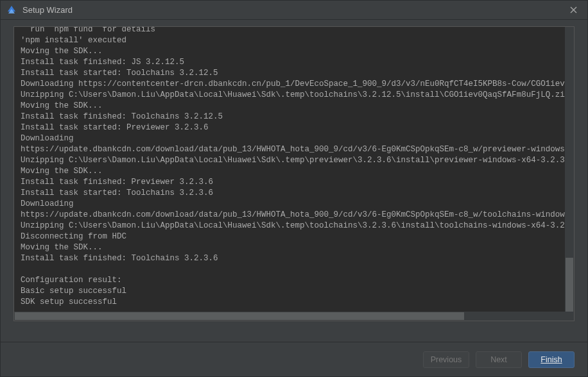 The height and width of the screenshot is (377, 588). Describe the element at coordinates (446, 360) in the screenshot. I see `previous-button: Previous` at that location.